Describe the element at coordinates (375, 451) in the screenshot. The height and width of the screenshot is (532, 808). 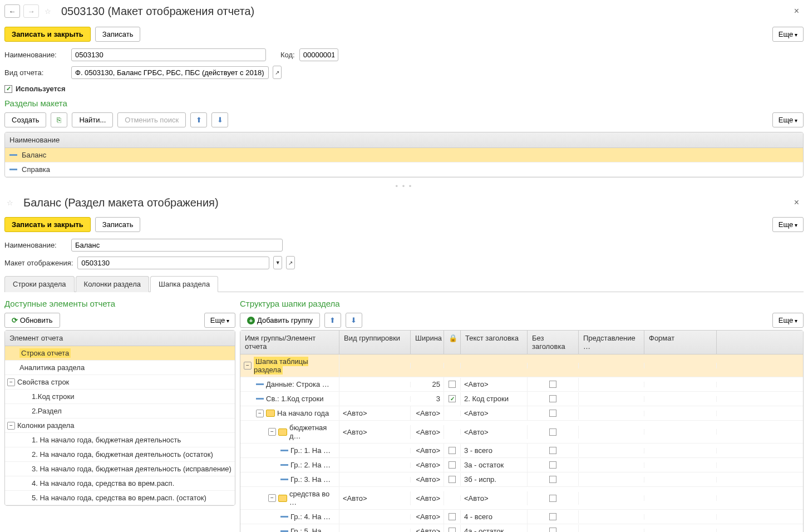
I see `struct-group` at that location.